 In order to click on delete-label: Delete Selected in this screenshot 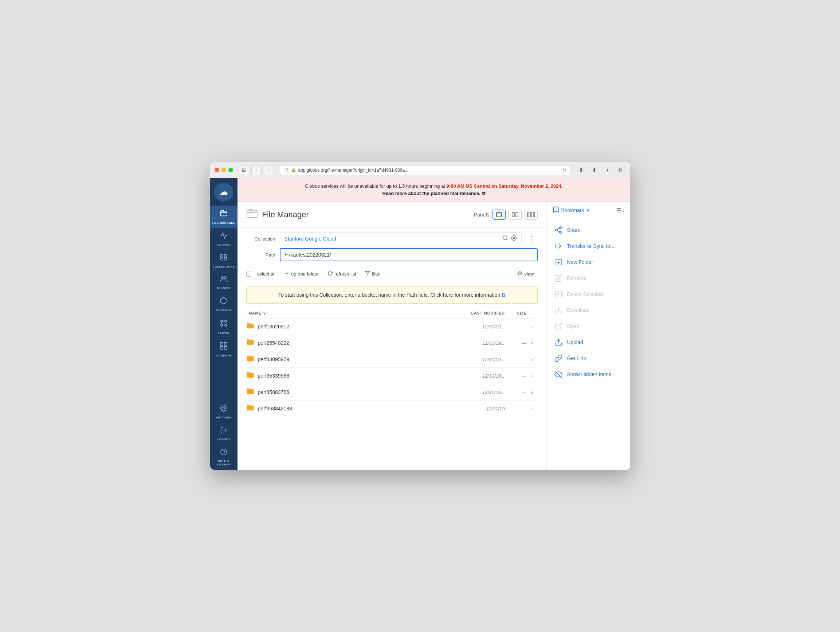, I will do `click(585, 294)`.